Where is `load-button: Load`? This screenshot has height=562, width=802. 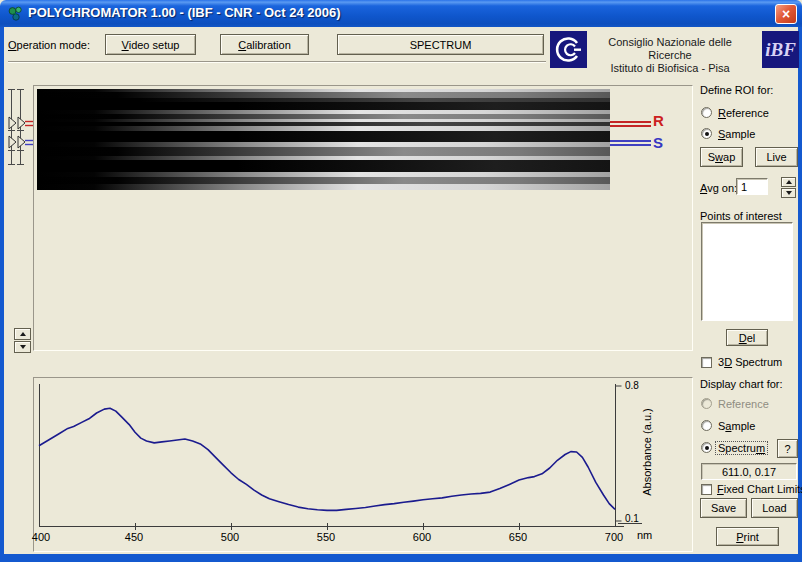
load-button: Load is located at coordinates (774, 508).